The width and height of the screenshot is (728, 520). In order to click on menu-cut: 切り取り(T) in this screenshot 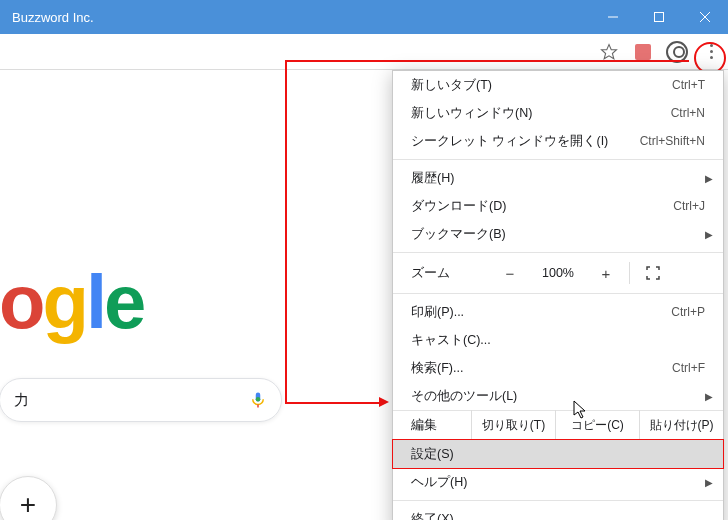, I will do `click(513, 425)`.